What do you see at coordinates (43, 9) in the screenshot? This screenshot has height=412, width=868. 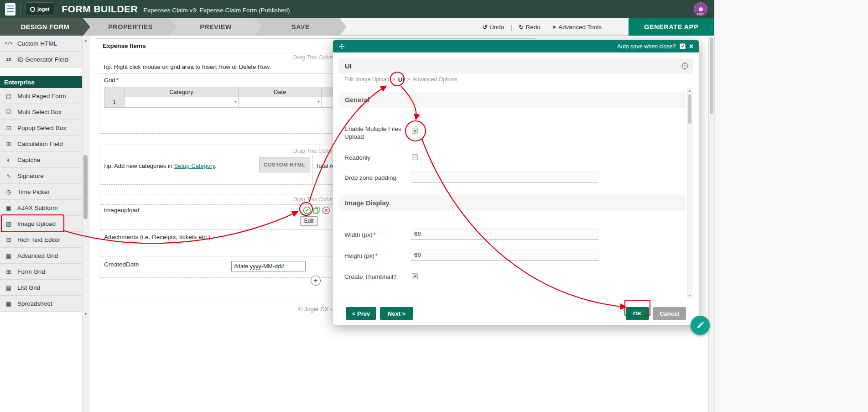 I see `logo-text: joget` at bounding box center [43, 9].